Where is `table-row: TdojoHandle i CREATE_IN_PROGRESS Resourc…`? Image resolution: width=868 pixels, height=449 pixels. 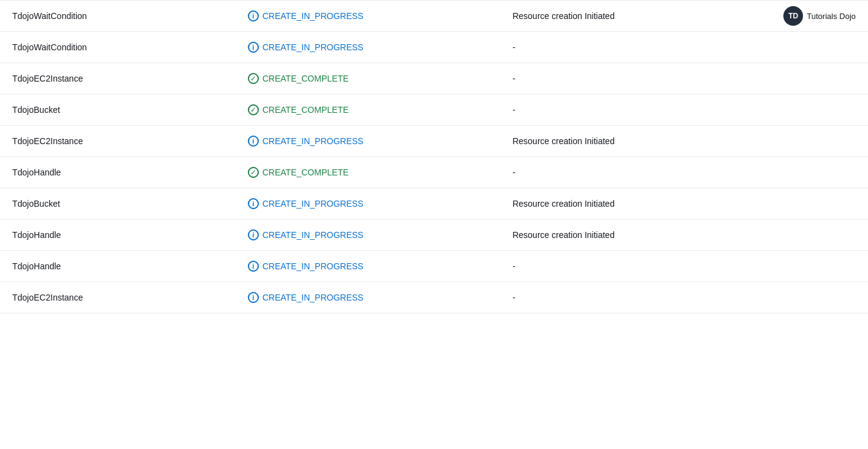 table-row: TdojoHandle i CREATE_IN_PROGRESS Resourc… is located at coordinates (434, 236).